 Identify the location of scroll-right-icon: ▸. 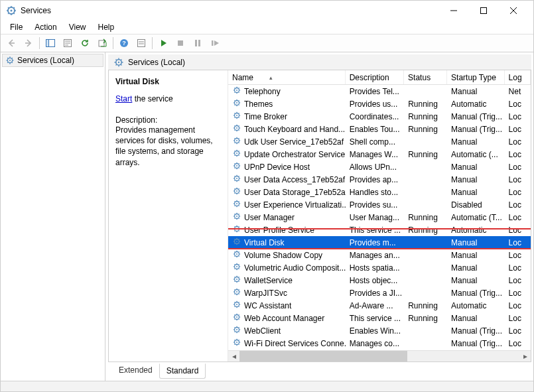
(525, 357).